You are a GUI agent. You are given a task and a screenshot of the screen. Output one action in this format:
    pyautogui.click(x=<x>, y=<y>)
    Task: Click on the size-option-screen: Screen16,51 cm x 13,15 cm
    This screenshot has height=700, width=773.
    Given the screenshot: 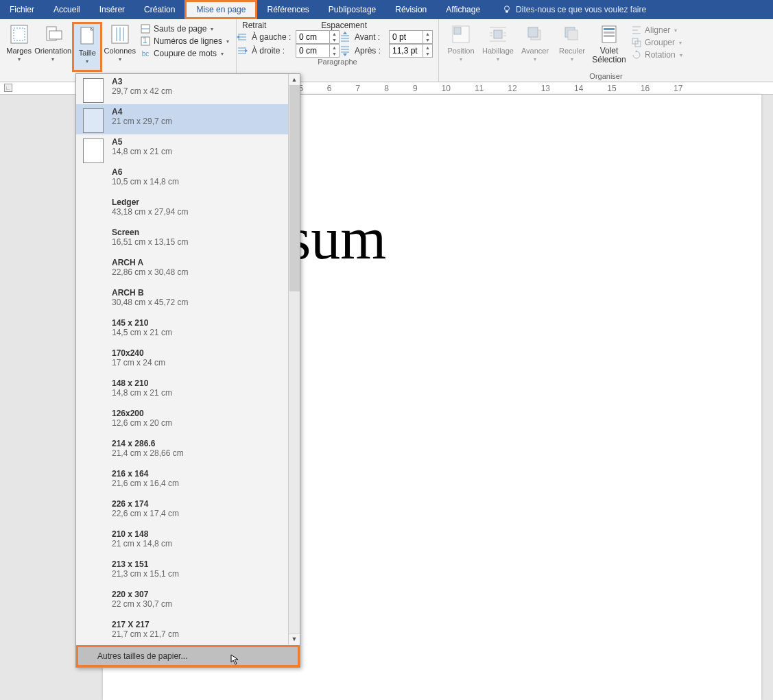 What is the action you would take?
    pyautogui.click(x=188, y=240)
    